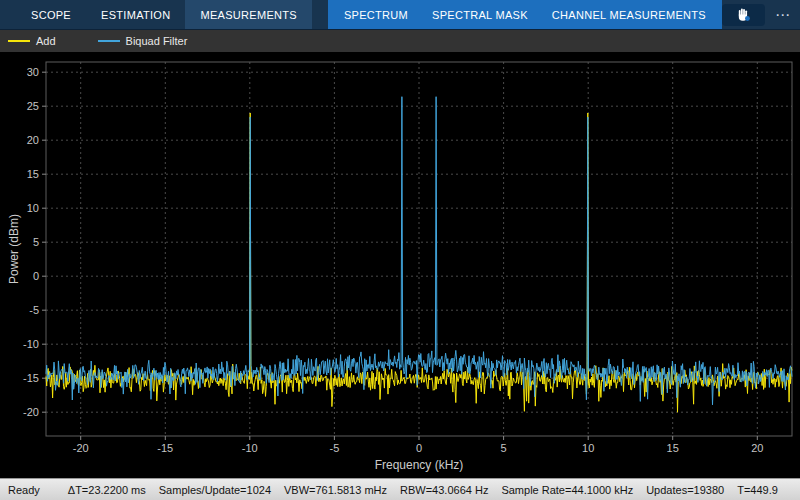  Describe the element at coordinates (744, 14) in the screenshot. I see `hand-icon` at that location.